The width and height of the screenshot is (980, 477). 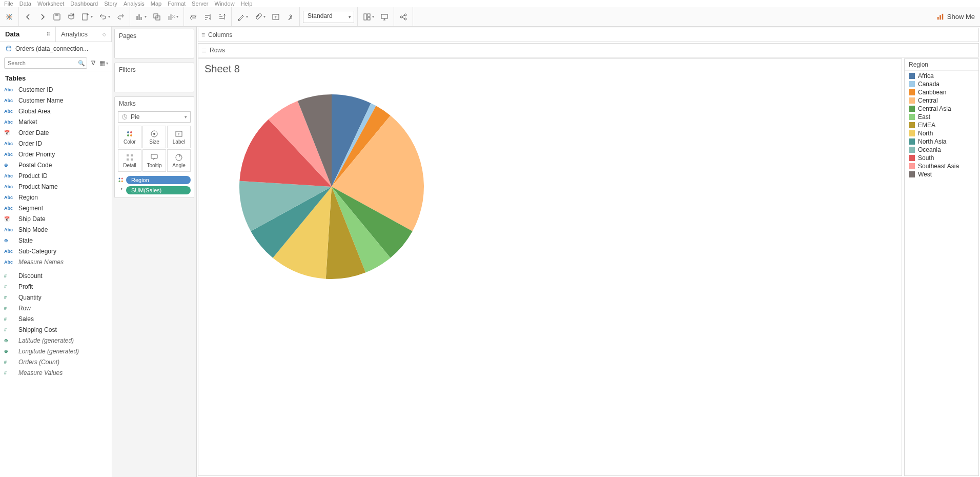 What do you see at coordinates (332, 192) in the screenshot?
I see `pie-chart` at bounding box center [332, 192].